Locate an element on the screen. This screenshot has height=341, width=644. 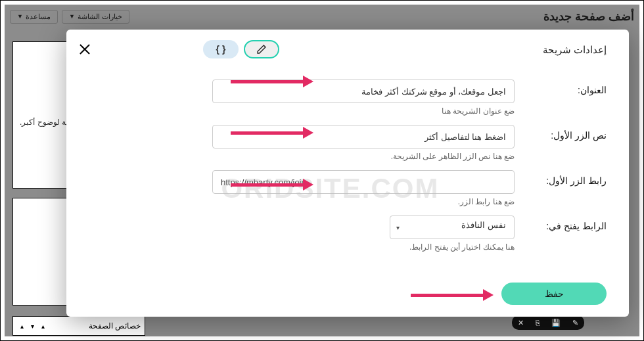
chevron-up-icon: ▴ is located at coordinates (22, 326).